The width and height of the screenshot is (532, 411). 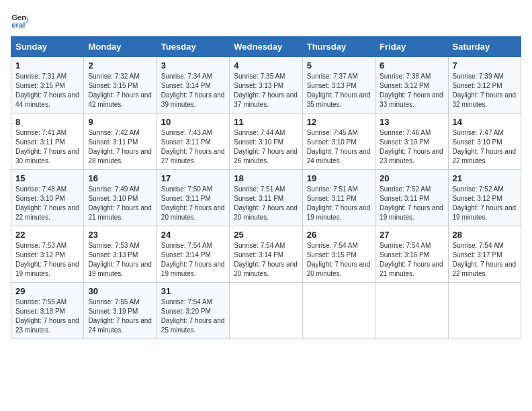 What do you see at coordinates (485, 189) in the screenshot?
I see `sunrise-text: Sunrise: 7:52 AM` at bounding box center [485, 189].